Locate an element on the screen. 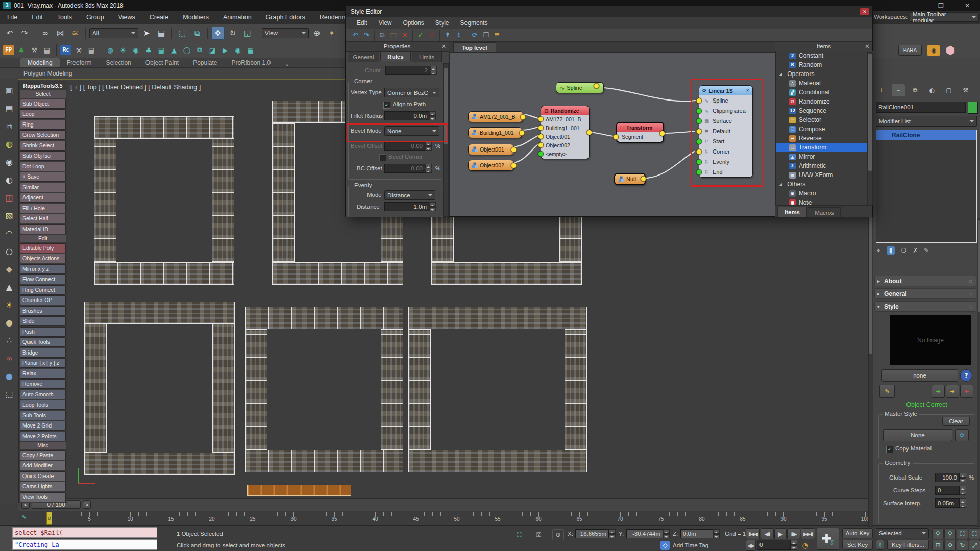 This screenshot has height=551, width=980. node-close-icon: ✕ is located at coordinates (747, 91).